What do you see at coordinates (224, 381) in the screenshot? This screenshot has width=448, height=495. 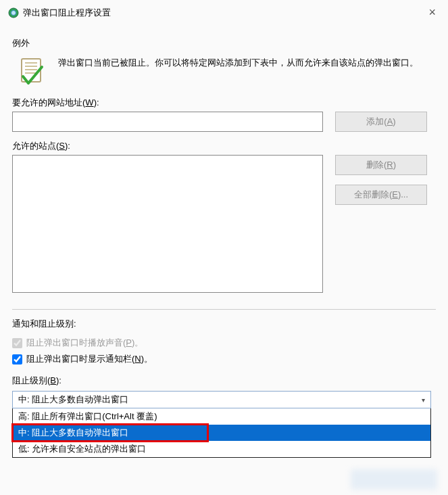 I see `block-level-label: 阻止级别(B):` at bounding box center [224, 381].